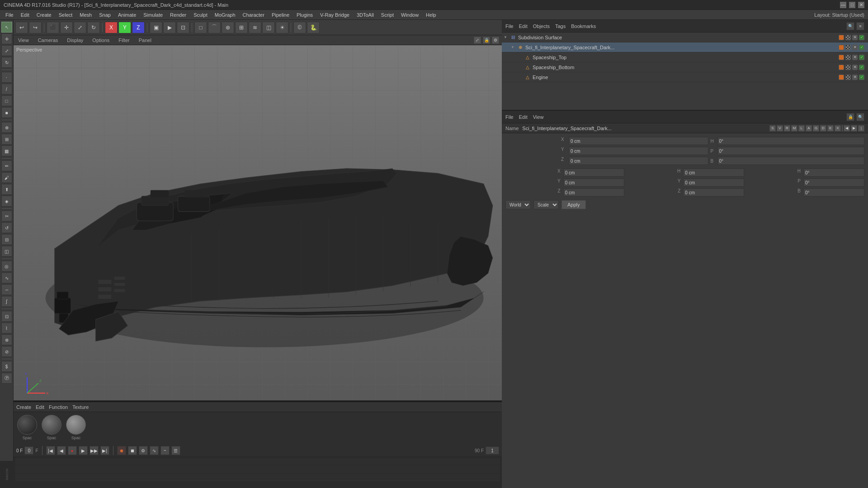  Describe the element at coordinates (791, 141) in the screenshot. I see `rot-h-input` at that location.